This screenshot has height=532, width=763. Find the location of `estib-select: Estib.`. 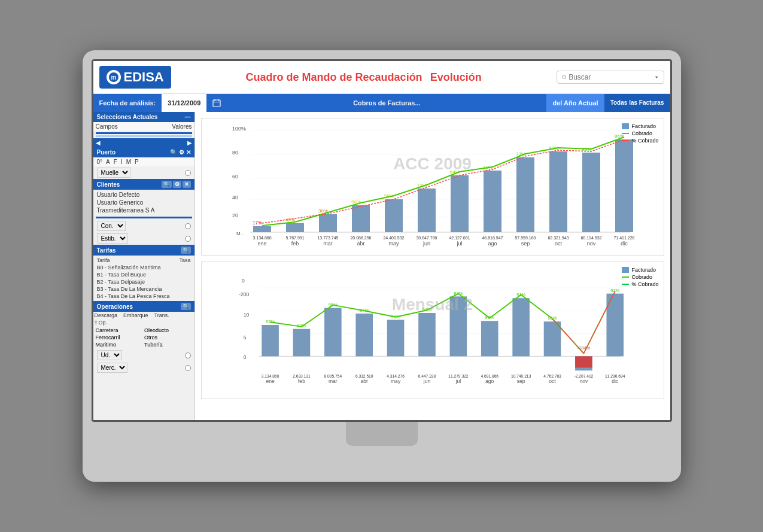

estib-select: Estib. is located at coordinates (113, 238).